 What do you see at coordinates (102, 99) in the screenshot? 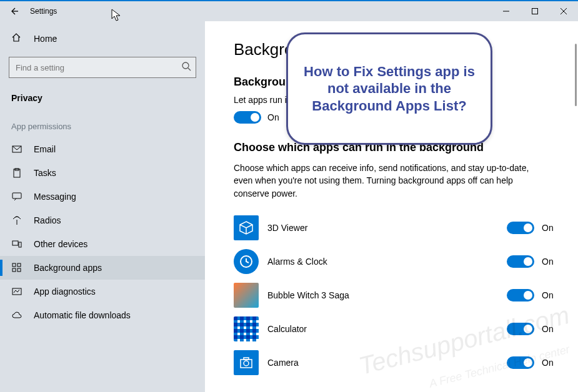
I see `sidebar-category: Privacy` at bounding box center [102, 99].